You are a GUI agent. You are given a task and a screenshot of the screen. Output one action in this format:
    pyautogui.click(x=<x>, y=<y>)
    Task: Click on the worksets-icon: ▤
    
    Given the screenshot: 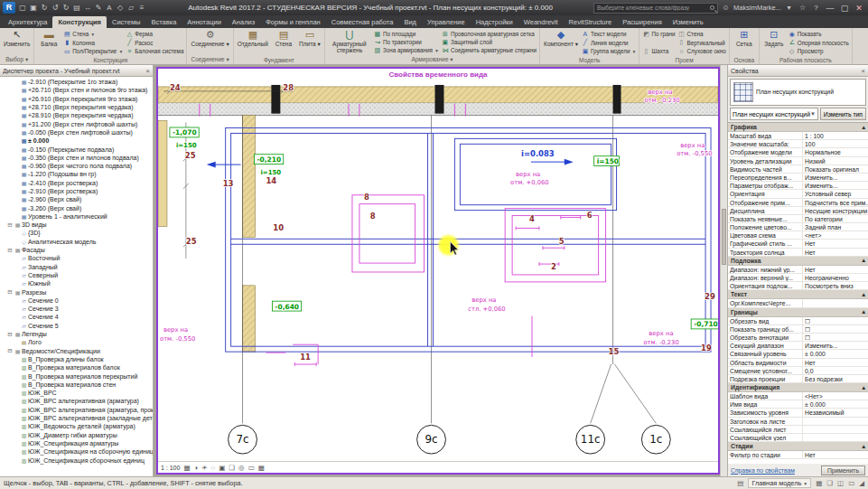 What is the action you would take?
    pyautogui.click(x=741, y=483)
    